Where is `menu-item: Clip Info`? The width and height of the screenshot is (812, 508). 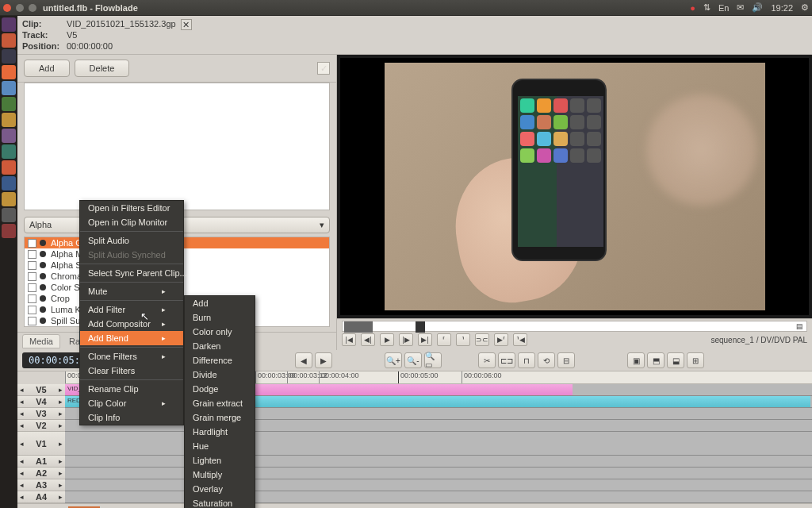
menu-item: Clip Info is located at coordinates (132, 418).